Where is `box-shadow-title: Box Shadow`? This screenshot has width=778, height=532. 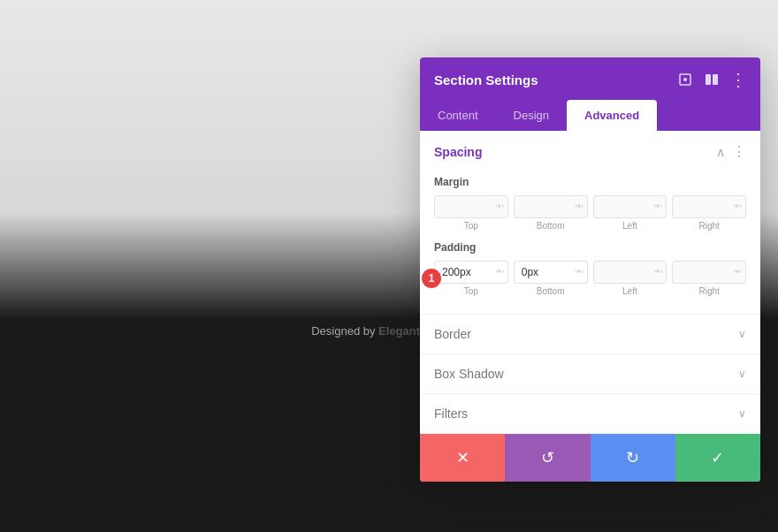 box-shadow-title: Box Shadow is located at coordinates (469, 374).